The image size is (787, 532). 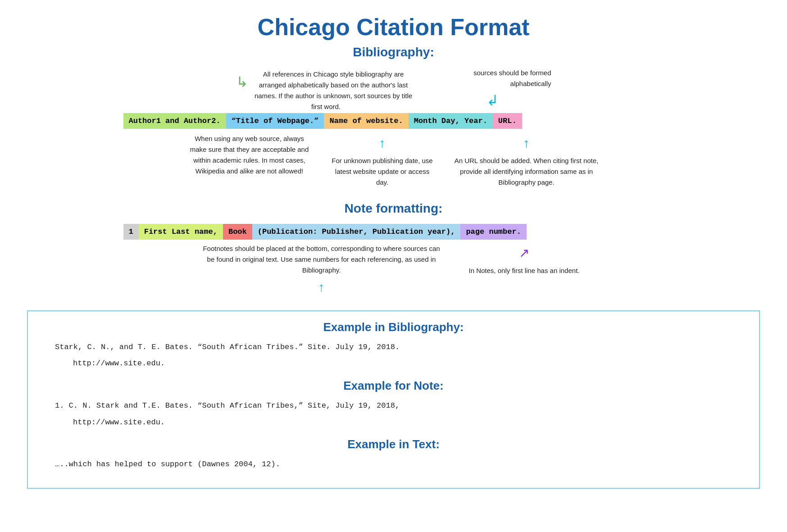 I want to click on example-note-heading: Example for Note:, so click(x=394, y=386).